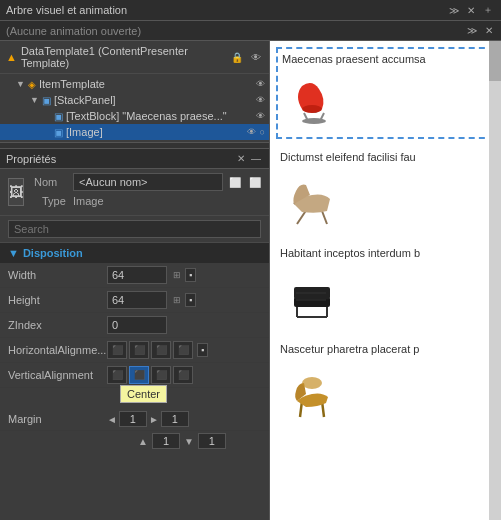 The image size is (501, 520). Describe the element at coordinates (74, 31) in the screenshot. I see `animation-placeholder: (Aucune animation ouverte)` at that location.